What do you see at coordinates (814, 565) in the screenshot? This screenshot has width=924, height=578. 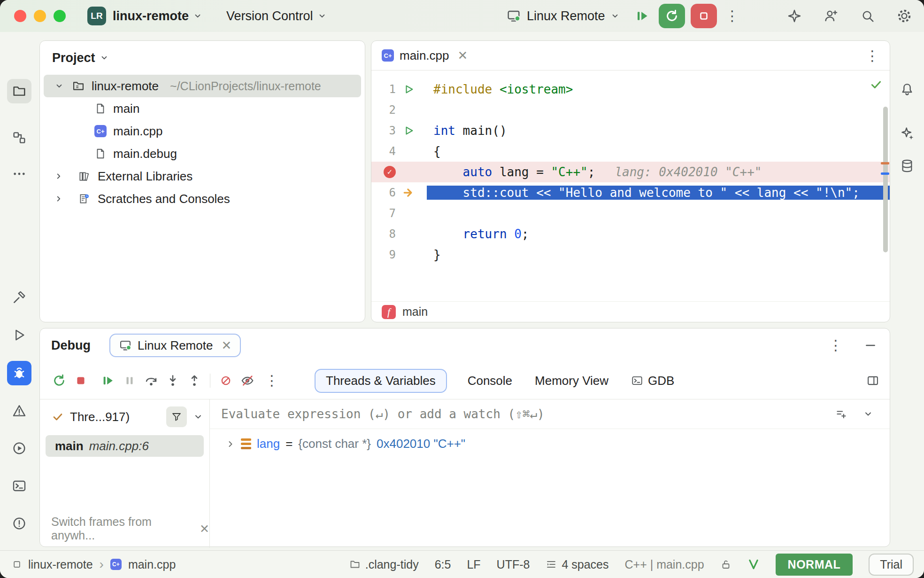 I see `vim-mode-indicator: NORMAL` at bounding box center [814, 565].